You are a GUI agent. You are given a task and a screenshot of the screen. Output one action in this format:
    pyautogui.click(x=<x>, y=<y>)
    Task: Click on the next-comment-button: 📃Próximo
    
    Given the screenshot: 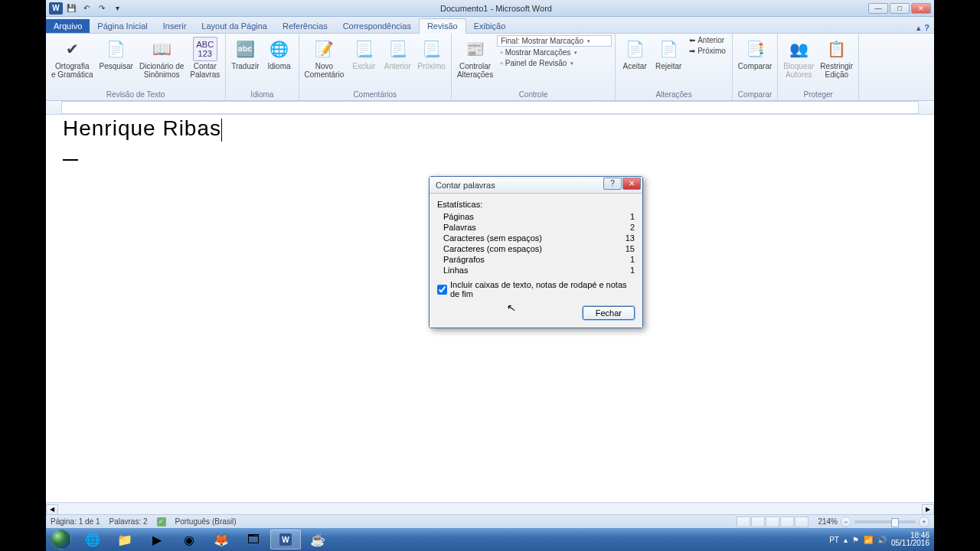 What is the action you would take?
    pyautogui.click(x=432, y=54)
    